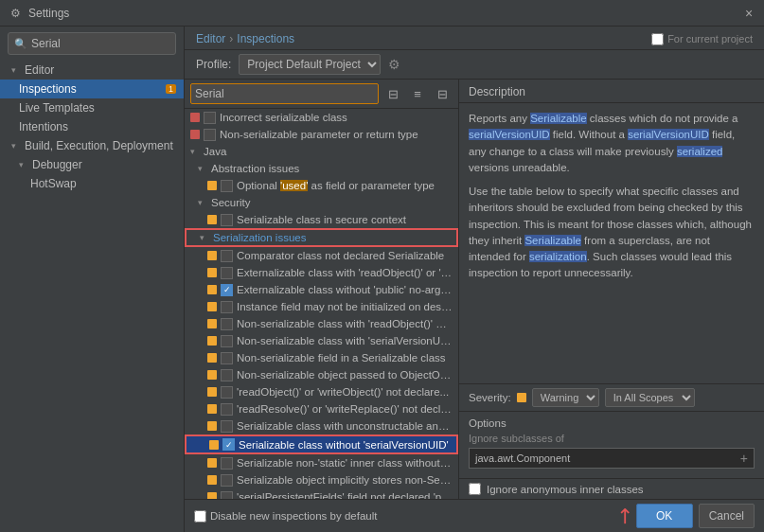 The width and height of the screenshot is (764, 532). Describe the element at coordinates (16, 70) in the screenshot. I see `editor-arrow: ▾` at that location.